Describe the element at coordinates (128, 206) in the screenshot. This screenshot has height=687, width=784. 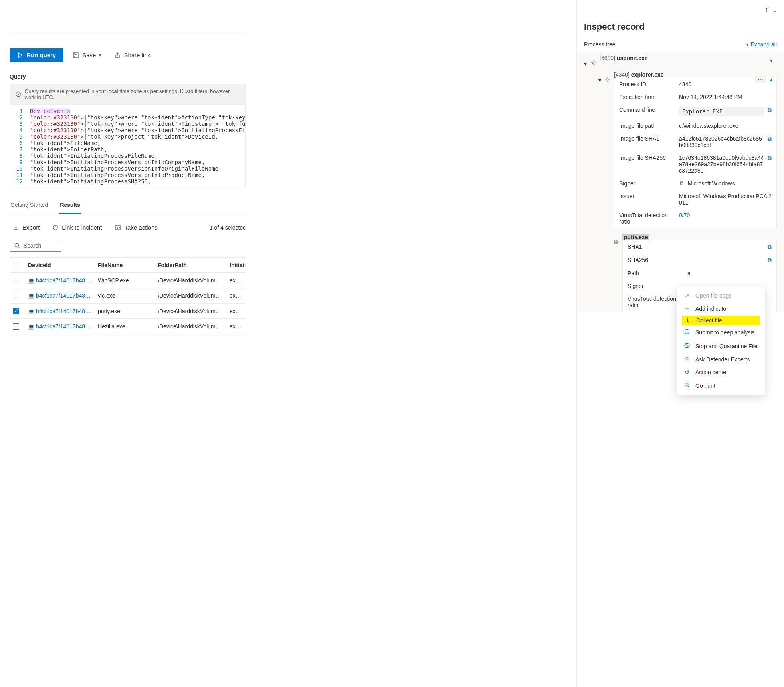
I see `result-tabs: Getting Started Results` at that location.